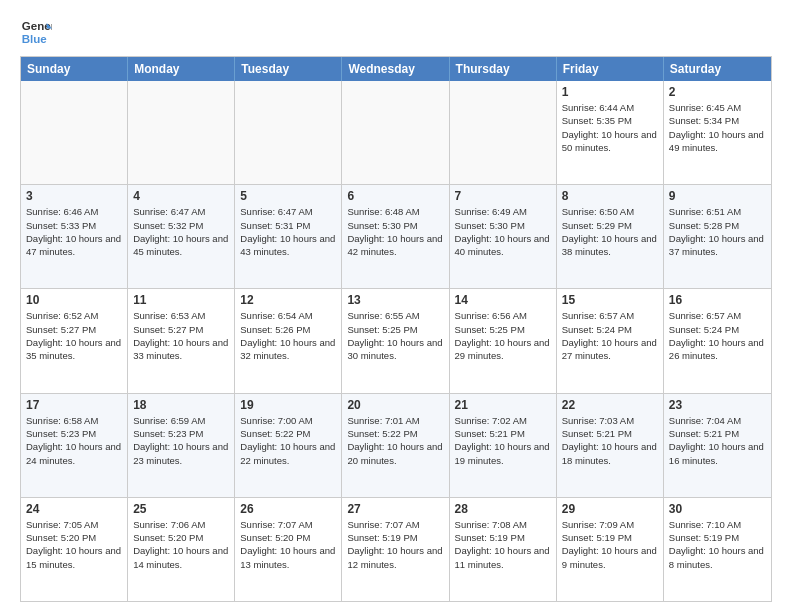 The width and height of the screenshot is (792, 612). Describe the element at coordinates (610, 340) in the screenshot. I see `day-cell-15: 15Sunrise: 6:57 AMSunset: 5:24 PMDayligh…` at that location.